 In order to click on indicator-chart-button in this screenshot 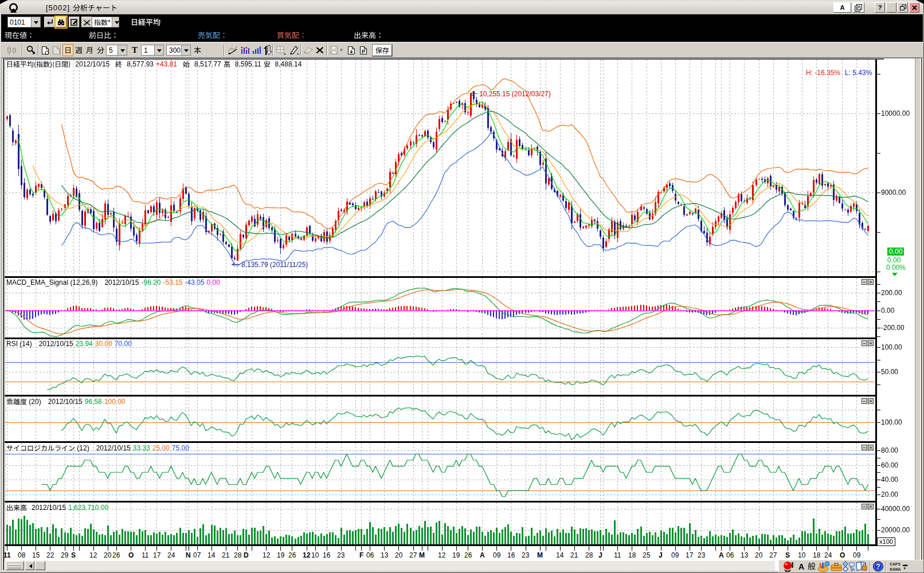, I will do `click(245, 50)`.